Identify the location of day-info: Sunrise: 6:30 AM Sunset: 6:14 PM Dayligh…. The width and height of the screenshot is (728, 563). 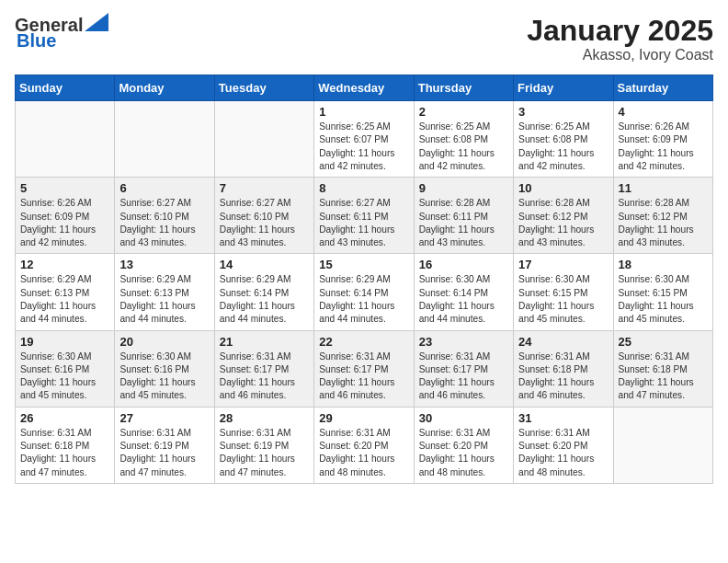
(463, 300).